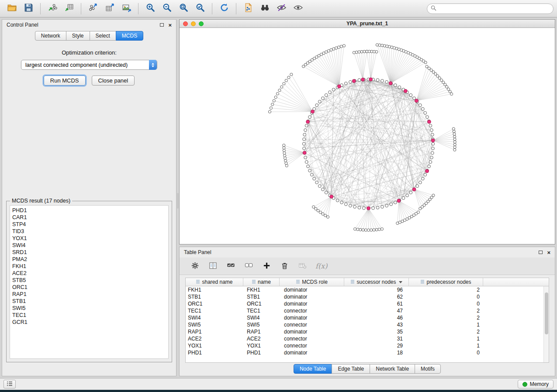  I want to click on column-header-MCDS-role: MCDS role, so click(312, 282).